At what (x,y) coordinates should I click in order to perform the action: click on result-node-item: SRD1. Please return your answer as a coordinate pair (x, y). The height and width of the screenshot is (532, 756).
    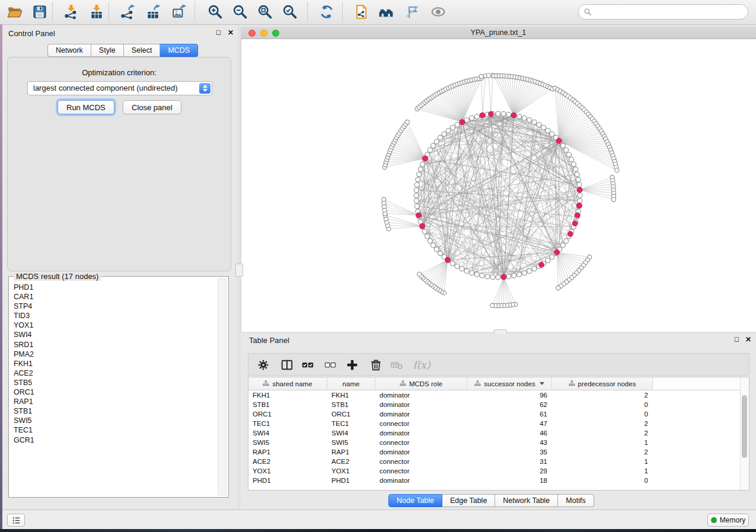
    Looking at the image, I should click on (114, 345).